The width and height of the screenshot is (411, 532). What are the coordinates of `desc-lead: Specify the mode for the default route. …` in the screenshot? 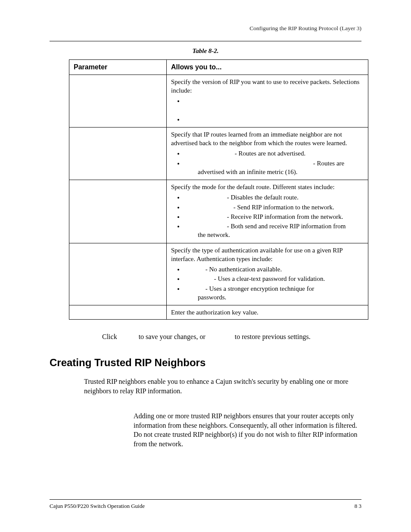 It's located at (253, 187).